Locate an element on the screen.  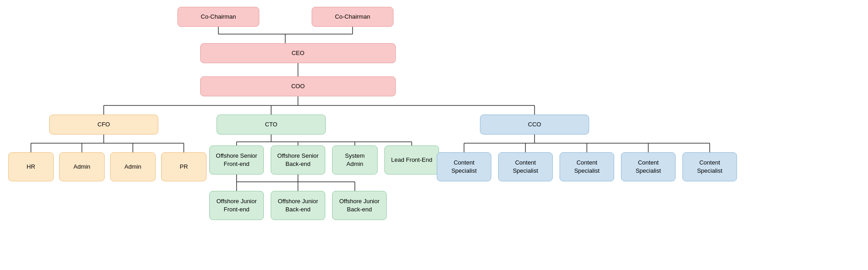
node-content2: Content Specialist is located at coordinates (525, 167).